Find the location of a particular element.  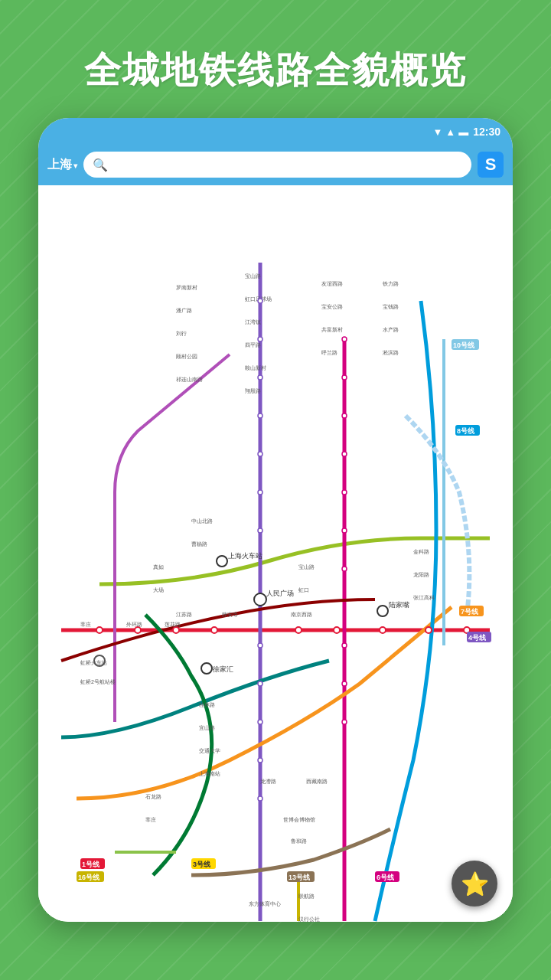

svg-text: 曹杨路 is located at coordinates (199, 544).